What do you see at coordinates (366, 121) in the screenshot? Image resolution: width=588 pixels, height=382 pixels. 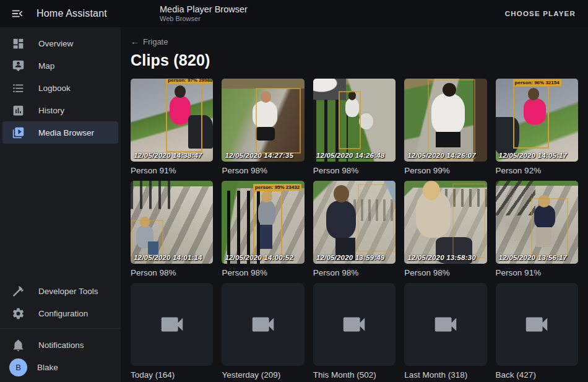 I see `scene-prop` at bounding box center [366, 121].